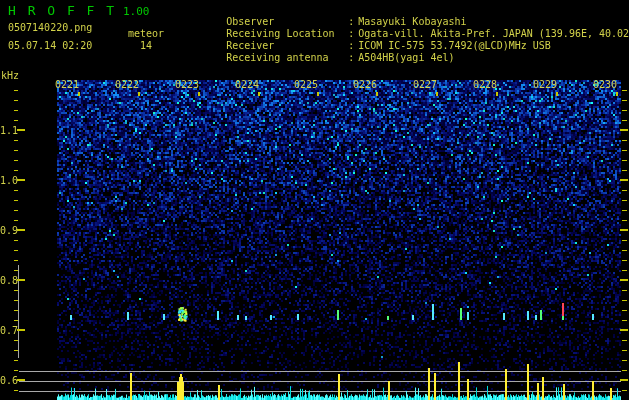 The width and height of the screenshot is (629, 400). What do you see at coordinates (136, 12) in the screenshot?
I see `app-version: 1.00` at bounding box center [136, 12].